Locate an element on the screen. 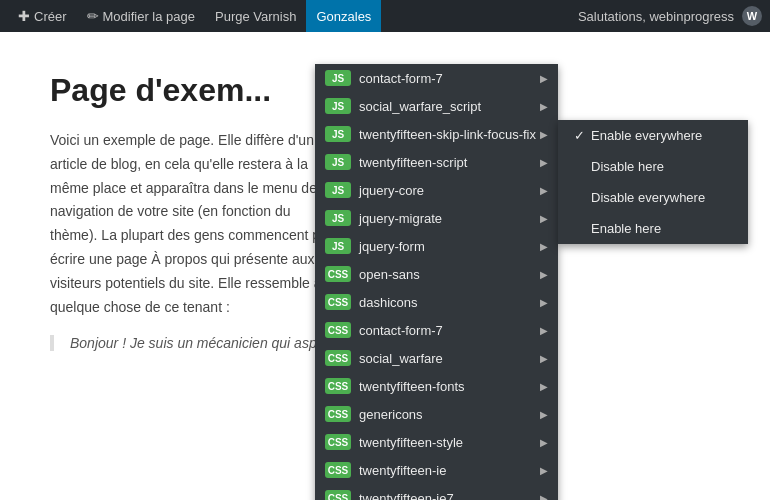 This screenshot has width=770, height=500. submenu-disable-here: ✓ Disable here is located at coordinates (653, 166).